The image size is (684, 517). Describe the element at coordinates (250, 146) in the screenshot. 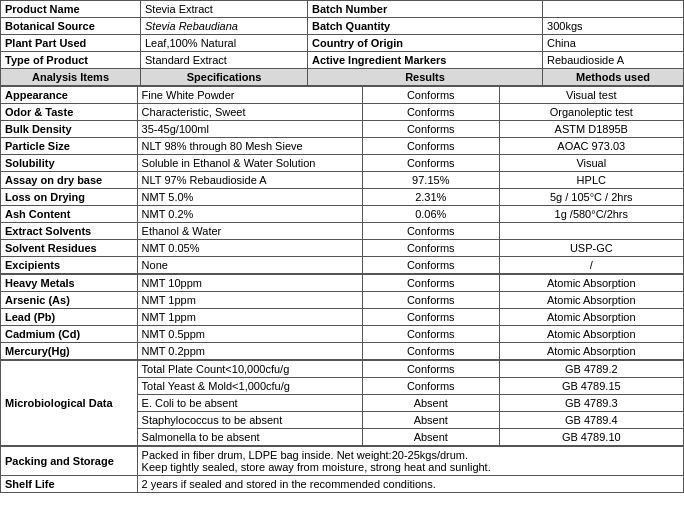

I see `spec-cell: NLT 98% through 80 Mesh Sieve` at that location.